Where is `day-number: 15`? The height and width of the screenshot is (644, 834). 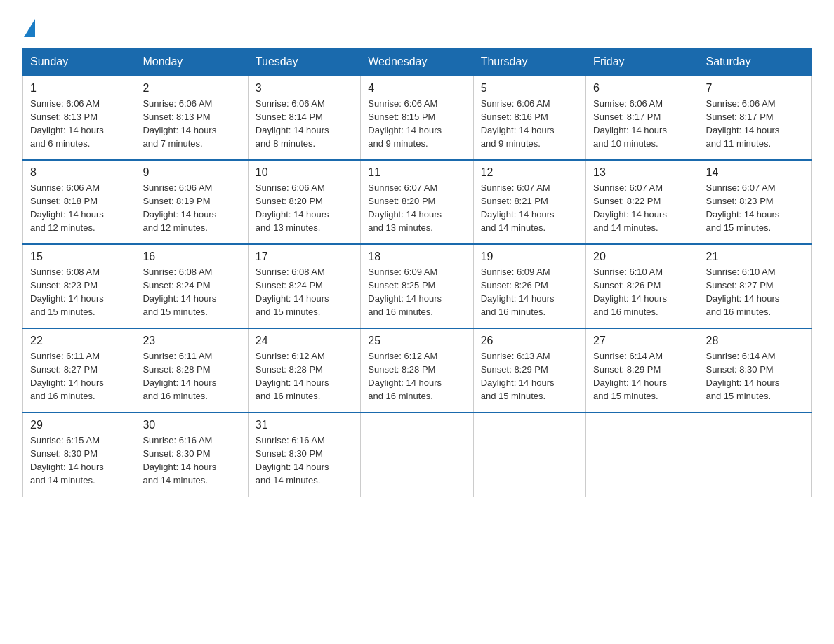
day-number: 15 is located at coordinates (79, 257).